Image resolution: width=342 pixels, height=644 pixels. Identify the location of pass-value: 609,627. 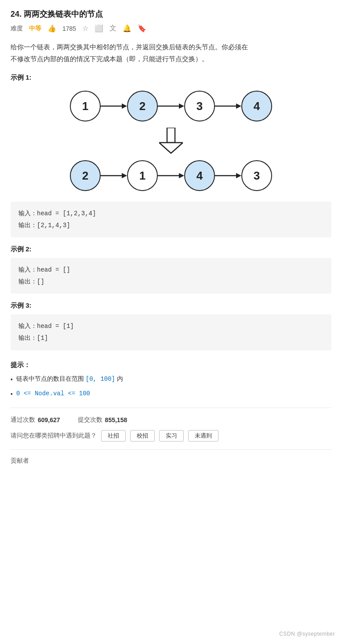
(49, 420).